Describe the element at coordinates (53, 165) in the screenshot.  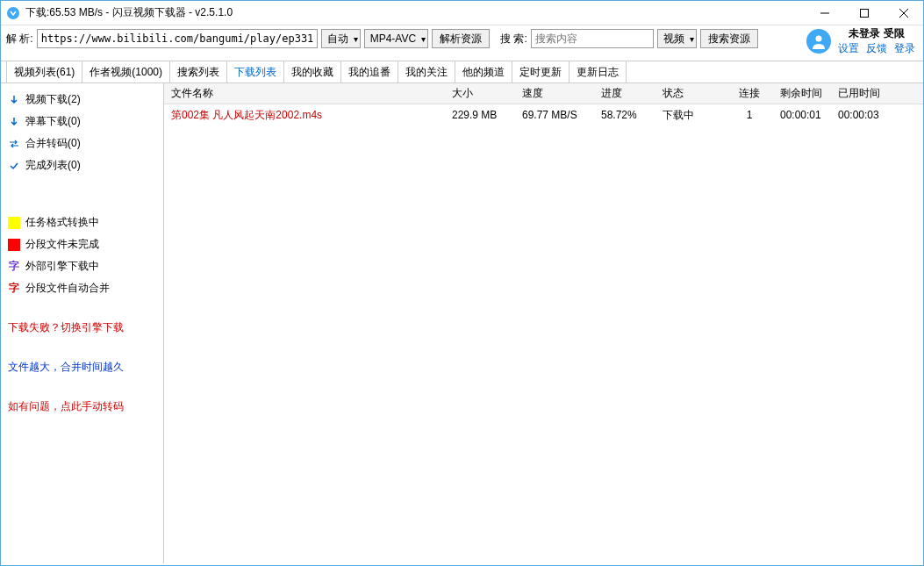
I see `sidebar-item-label: 完成列表(0)` at that location.